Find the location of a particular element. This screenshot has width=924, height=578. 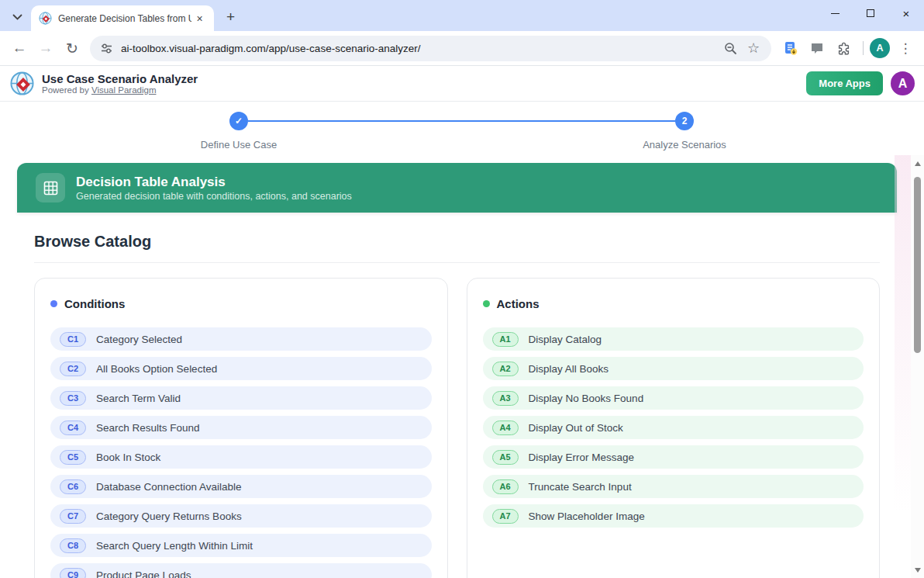

condition-row-label: Search Query Length Within Limit is located at coordinates (174, 546).